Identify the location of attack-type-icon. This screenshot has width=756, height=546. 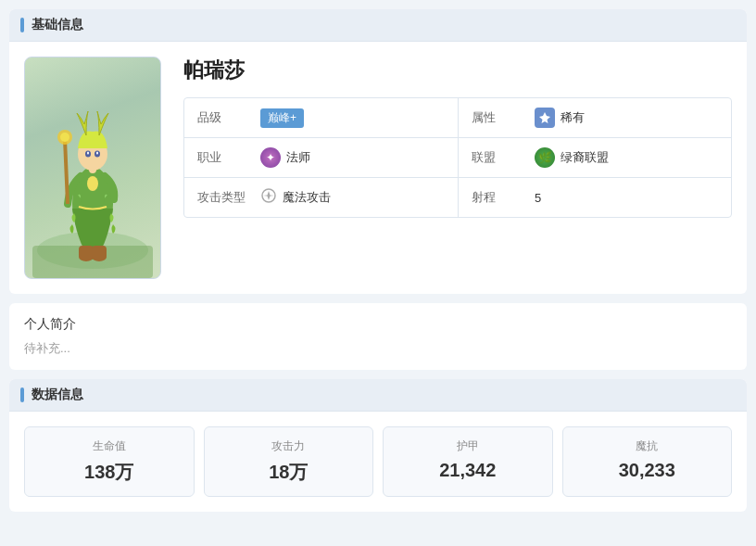
(269, 197).